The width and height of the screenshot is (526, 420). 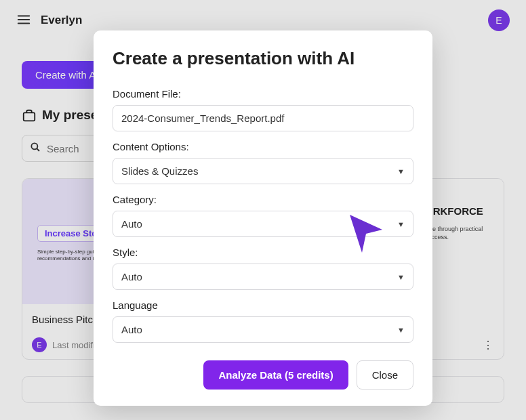 What do you see at coordinates (263, 329) in the screenshot?
I see `language-select: Auto ▼` at bounding box center [263, 329].